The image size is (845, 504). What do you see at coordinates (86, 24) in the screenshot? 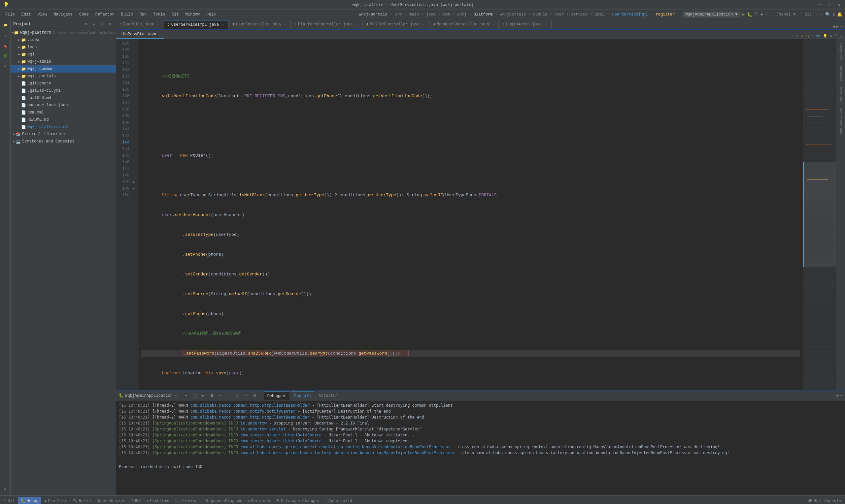
I see `panel-toolbar-gear: ⚙` at bounding box center [86, 24].